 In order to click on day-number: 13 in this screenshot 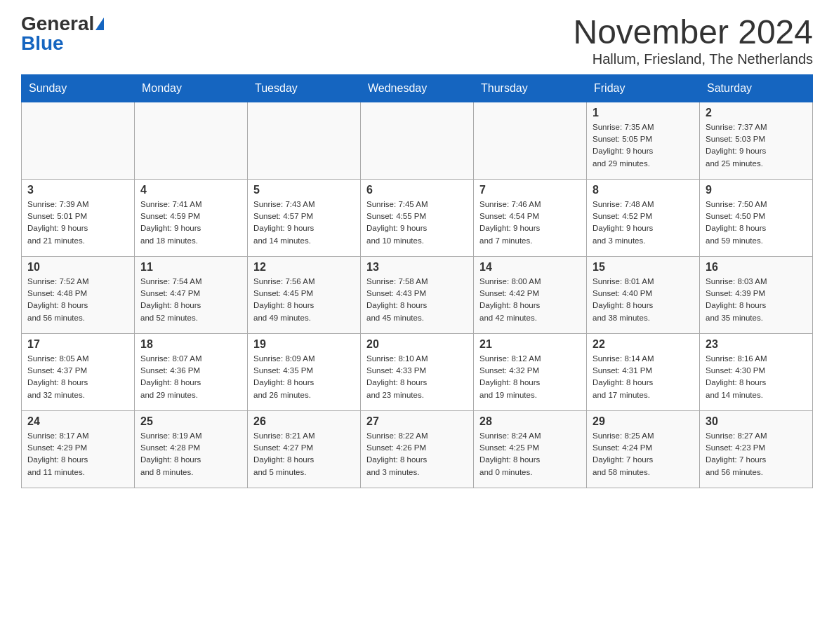, I will do `click(417, 267)`.